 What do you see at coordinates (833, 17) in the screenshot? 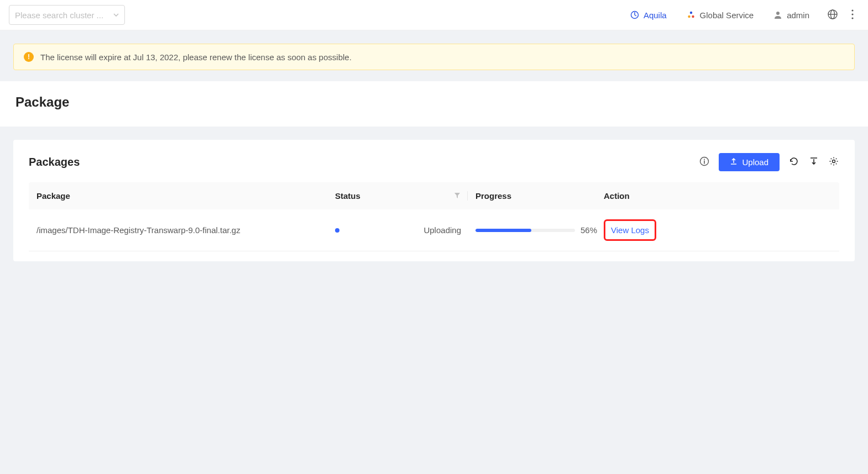
I see `globe-icon` at bounding box center [833, 17].